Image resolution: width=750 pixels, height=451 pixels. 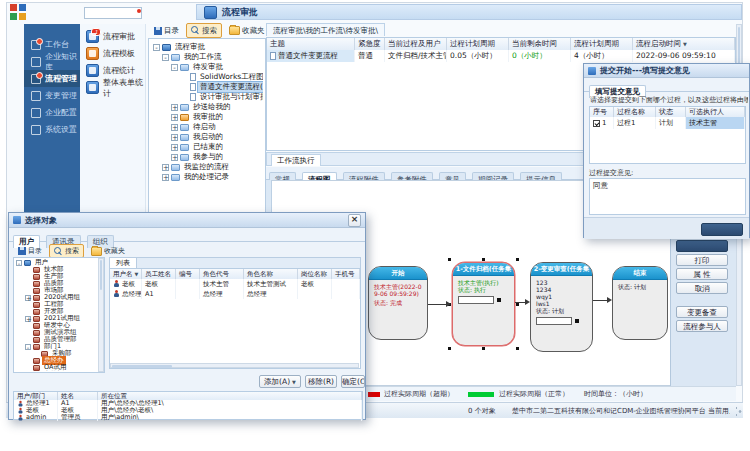 What do you see at coordinates (188, 418) in the screenshot?
I see `selected-row: admin 管理员 用户\admin\` at bounding box center [188, 418].